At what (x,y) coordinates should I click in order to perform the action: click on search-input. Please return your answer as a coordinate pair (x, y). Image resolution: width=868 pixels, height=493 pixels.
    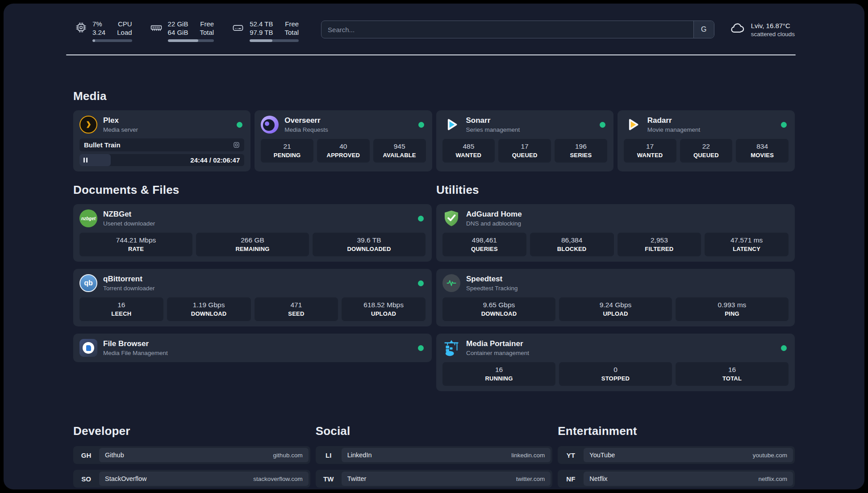
    Looking at the image, I should click on (518, 29).